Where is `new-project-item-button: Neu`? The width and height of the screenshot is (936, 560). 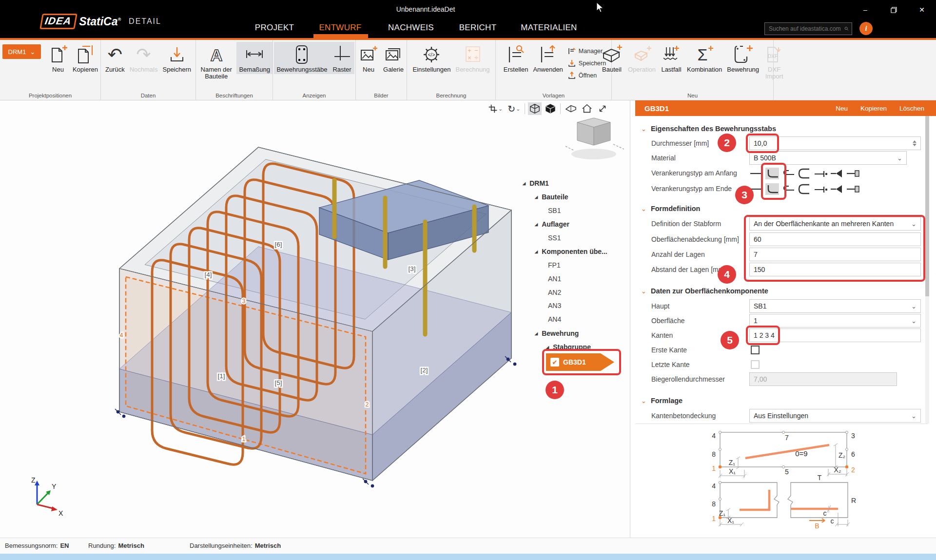 new-project-item-button: Neu is located at coordinates (58, 58).